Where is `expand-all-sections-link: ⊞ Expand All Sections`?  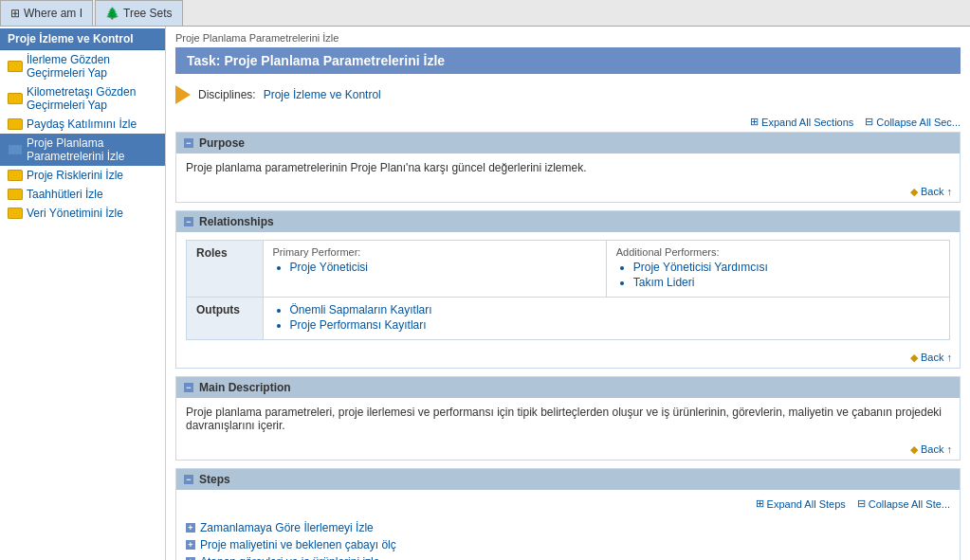 expand-all-sections-link: ⊞ Expand All Sections is located at coordinates (802, 121).